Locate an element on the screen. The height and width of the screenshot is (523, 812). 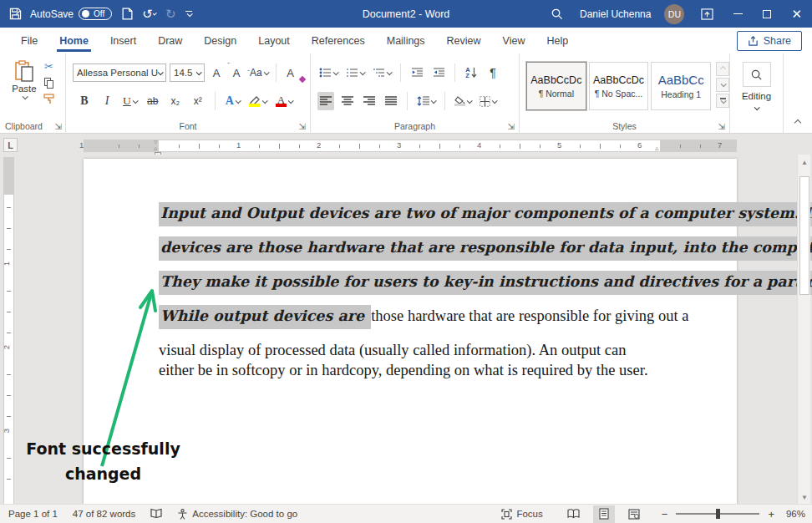
maximize-button is located at coordinates (767, 13).